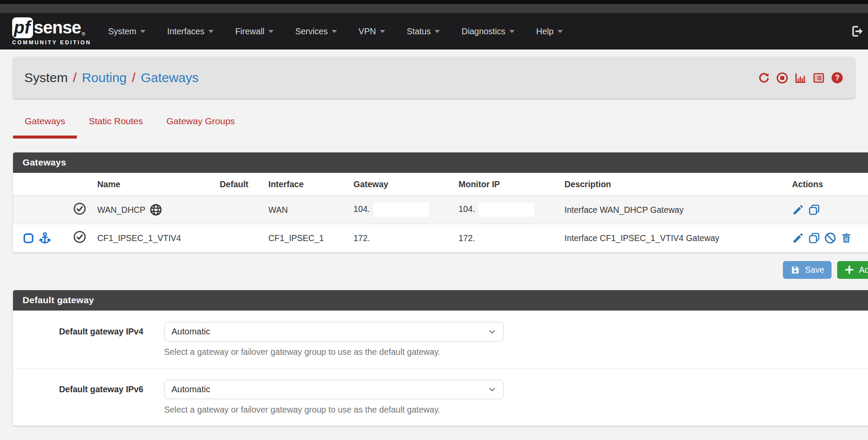  Describe the element at coordinates (484, 31) in the screenshot. I see `nav-label: Diagnostics` at that location.